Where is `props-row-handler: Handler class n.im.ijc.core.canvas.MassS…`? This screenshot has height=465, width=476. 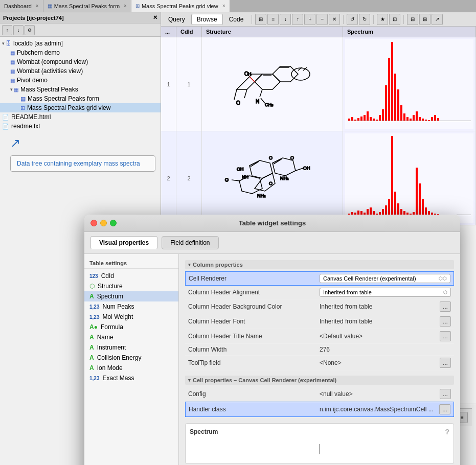 props-row-handler: Handler class n.im.ijc.core.canvas.MassS… is located at coordinates (320, 409).